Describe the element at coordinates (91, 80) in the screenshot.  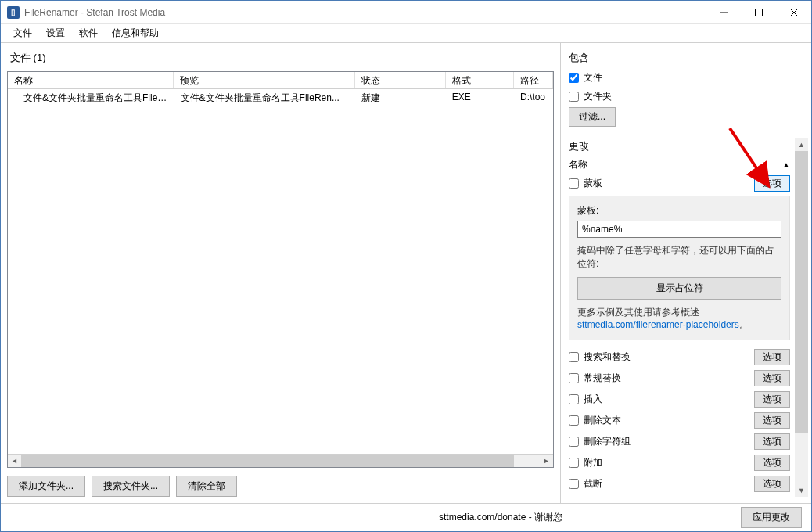
I see `col-header-name: 名称` at that location.